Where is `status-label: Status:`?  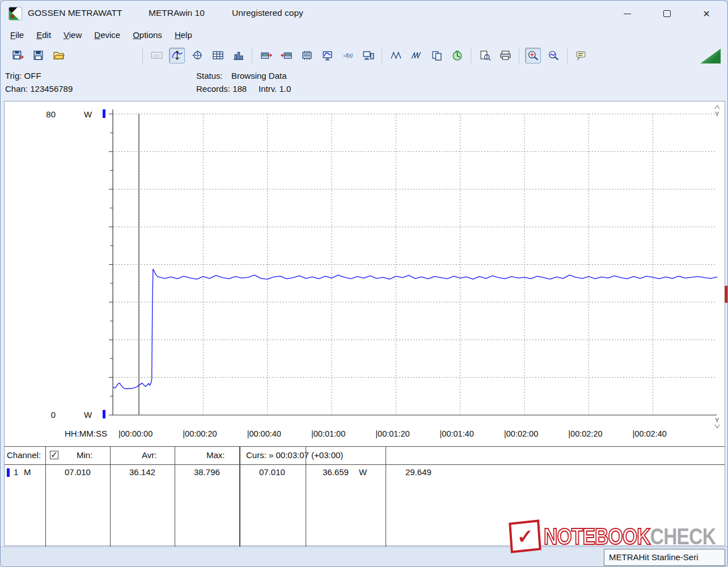
status-label: Status: is located at coordinates (210, 76).